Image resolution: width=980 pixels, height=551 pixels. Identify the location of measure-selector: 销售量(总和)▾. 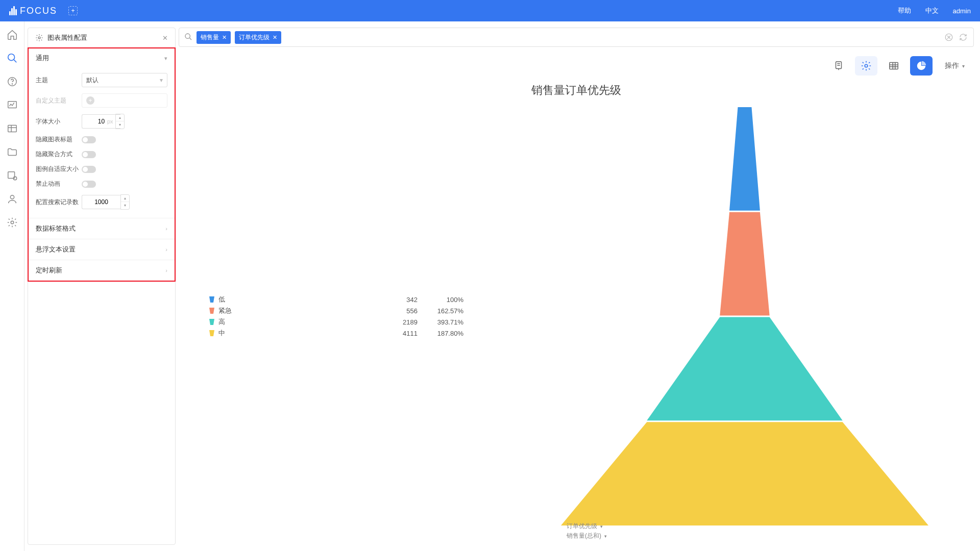
(587, 536).